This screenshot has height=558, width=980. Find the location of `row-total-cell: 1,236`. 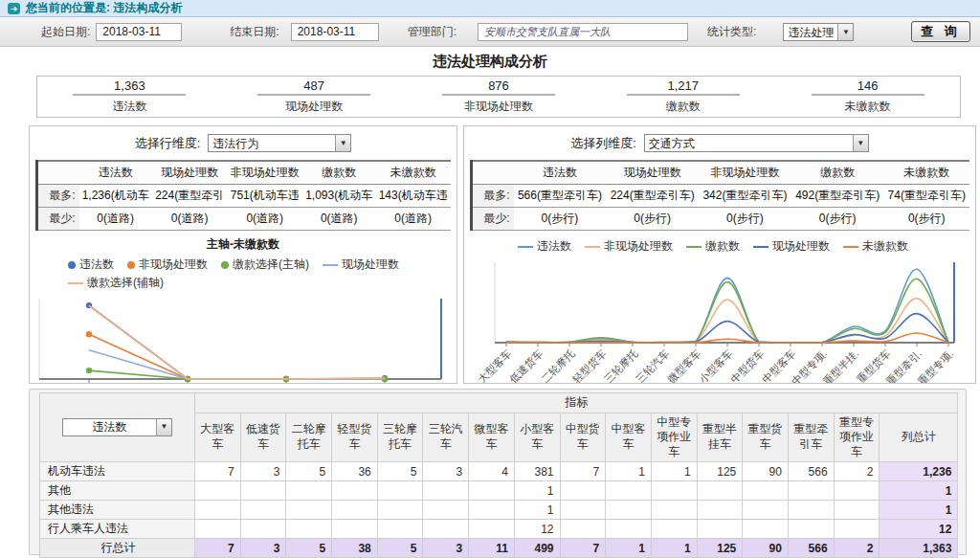

row-total-cell: 1,236 is located at coordinates (919, 472).